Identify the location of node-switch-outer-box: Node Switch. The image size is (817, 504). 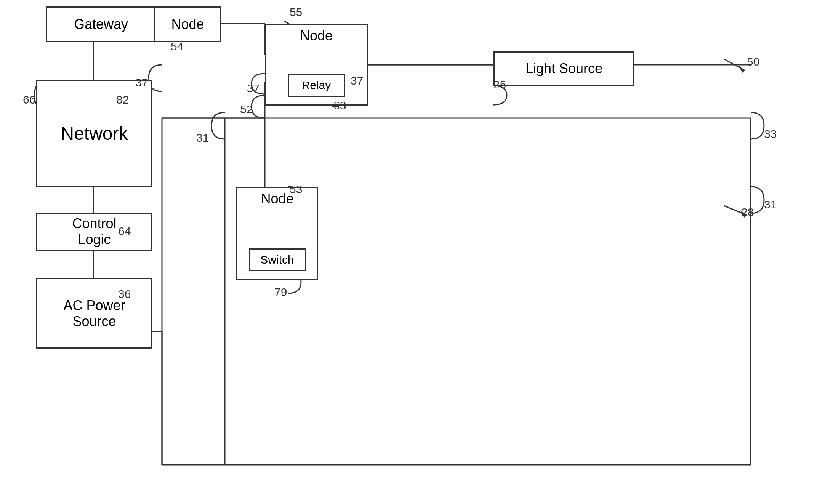
(277, 233).